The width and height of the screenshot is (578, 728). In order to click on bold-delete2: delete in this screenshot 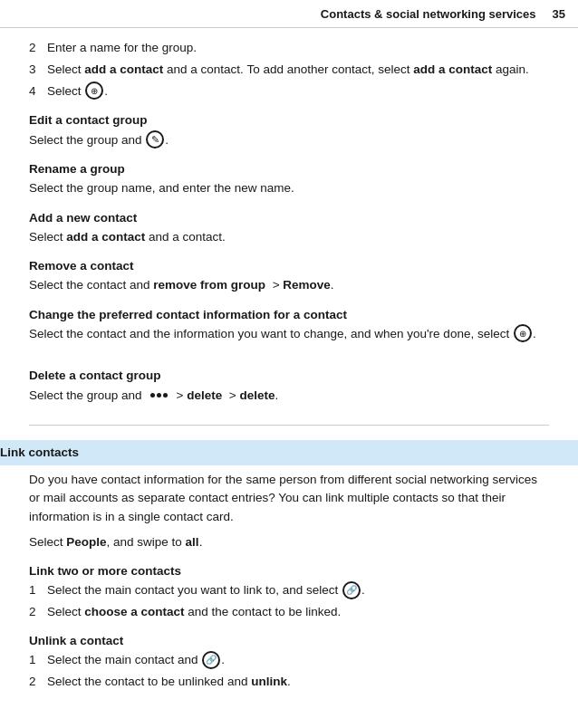, I will do `click(257, 395)`.